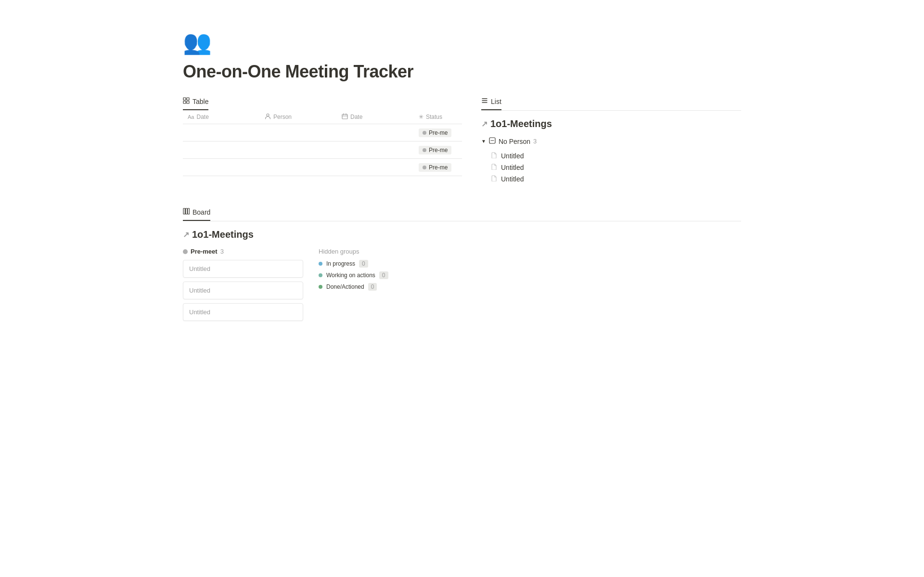  I want to click on list-divider, so click(611, 111).